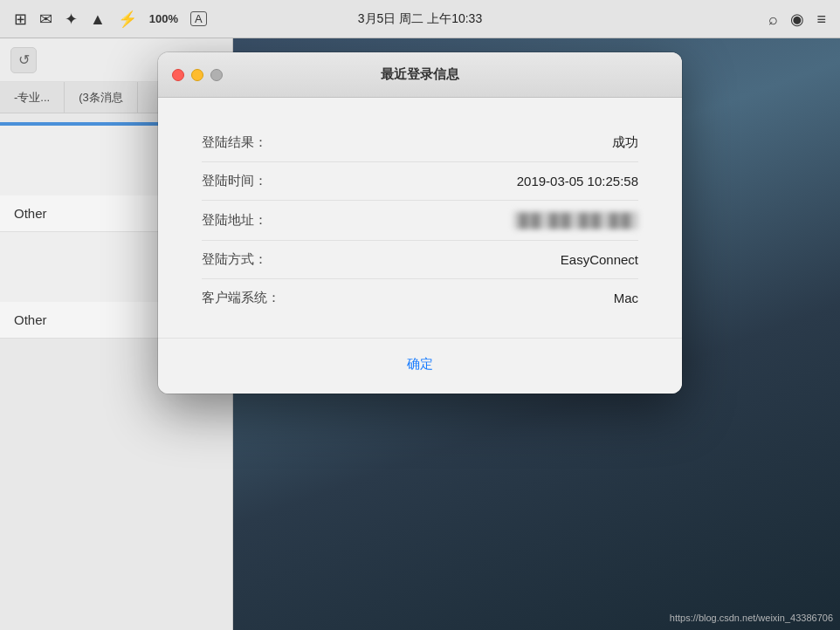  I want to click on modal-title: 最近登录信息, so click(420, 75).